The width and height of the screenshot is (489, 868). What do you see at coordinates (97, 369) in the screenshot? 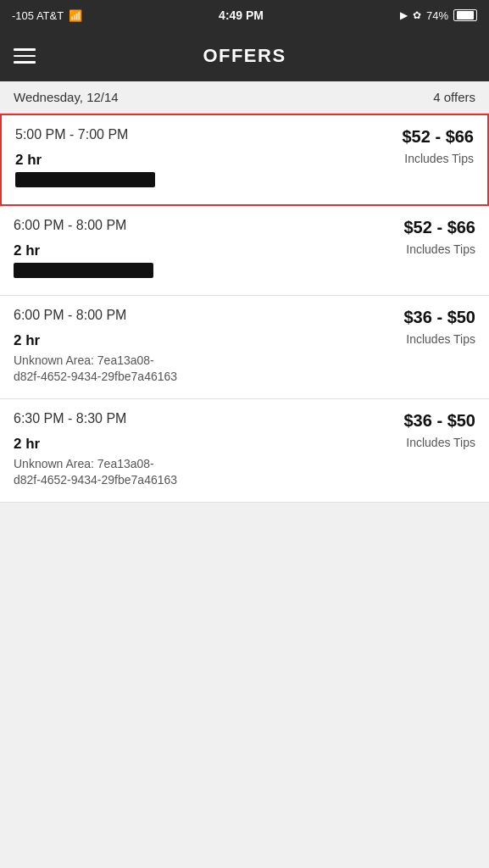
I see `offer-location-3: Unknown Area: 7ea13a08-d82f-4652-9434-29…` at bounding box center [97, 369].